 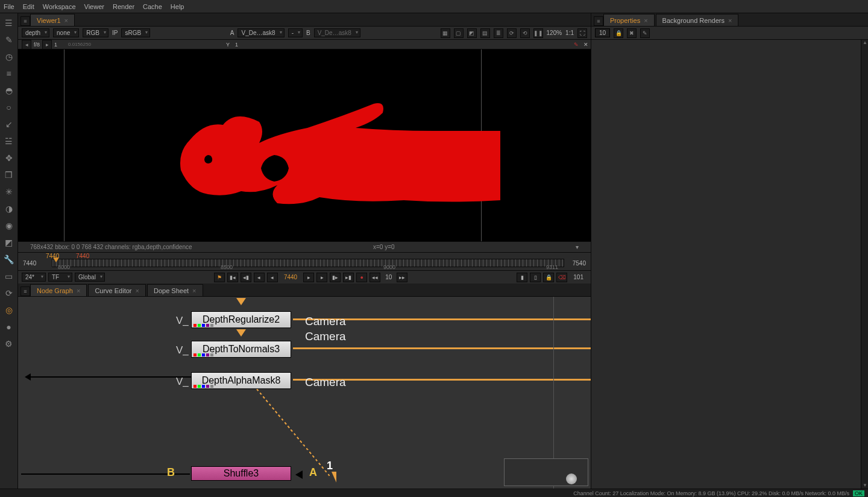 I want to click on tool-cube-icon: ❒, so click(x=9, y=175).